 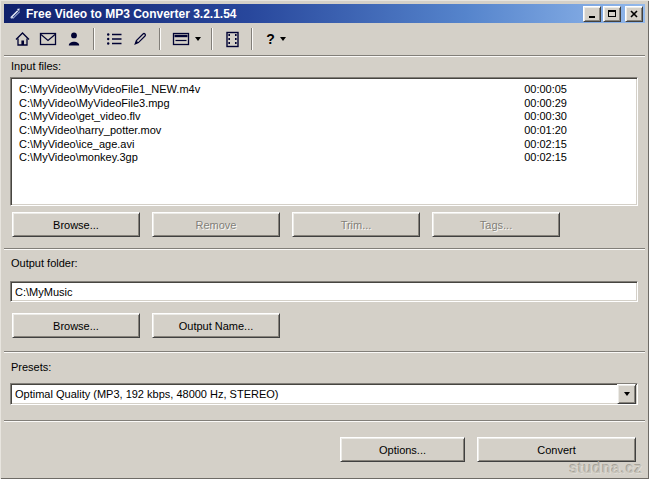 What do you see at coordinates (592, 17) in the screenshot?
I see `minimize-icon` at bounding box center [592, 17].